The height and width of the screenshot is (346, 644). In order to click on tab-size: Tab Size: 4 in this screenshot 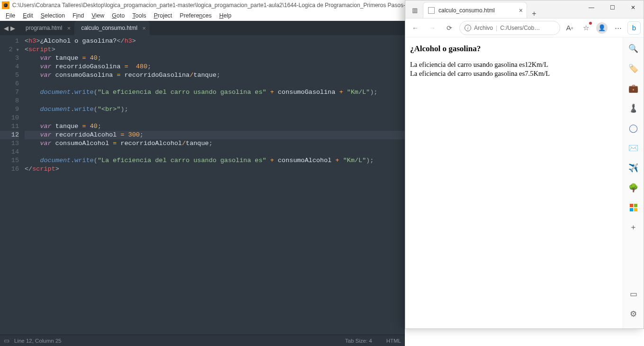, I will do `click(359, 341)`.